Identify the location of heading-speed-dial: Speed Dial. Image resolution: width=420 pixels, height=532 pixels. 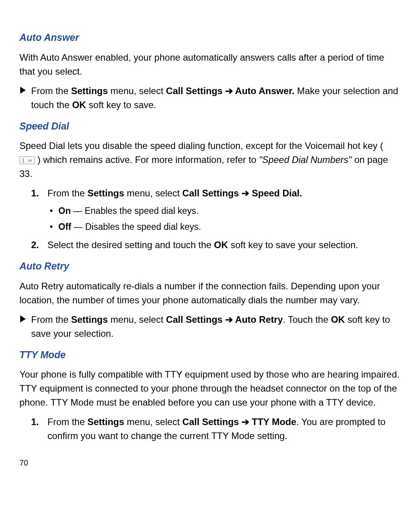
(210, 126).